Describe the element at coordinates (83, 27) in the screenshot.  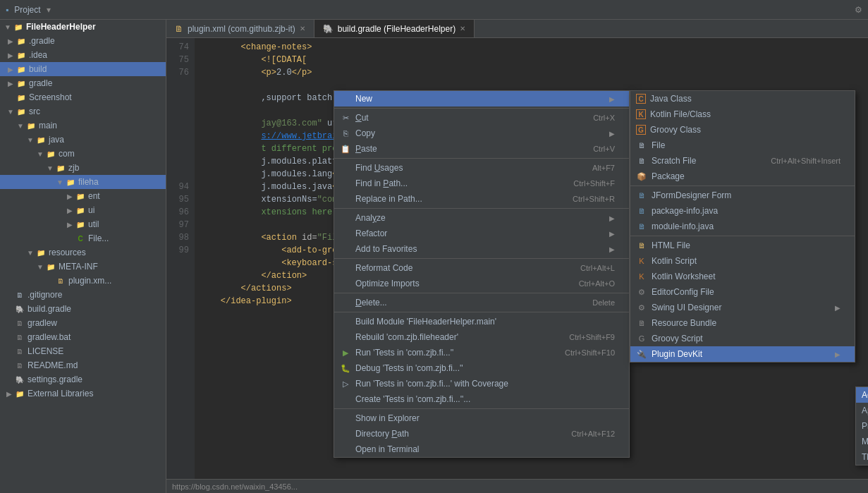
I see `project-root: ▼ 📁 FileHeaderHelper` at that location.